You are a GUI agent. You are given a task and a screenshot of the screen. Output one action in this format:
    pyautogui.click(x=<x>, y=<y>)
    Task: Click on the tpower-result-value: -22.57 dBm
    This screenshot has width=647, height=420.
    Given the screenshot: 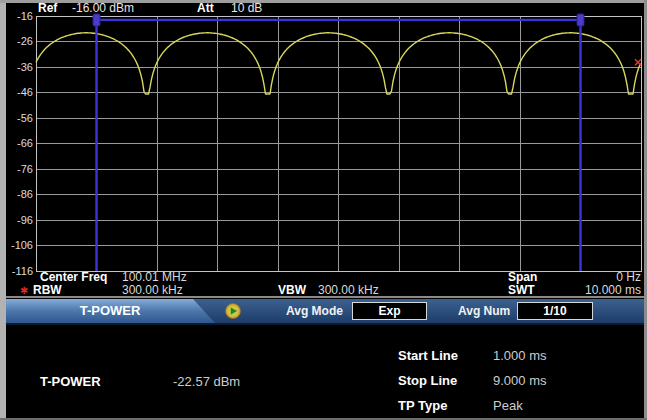 What is the action you would take?
    pyautogui.click(x=206, y=382)
    